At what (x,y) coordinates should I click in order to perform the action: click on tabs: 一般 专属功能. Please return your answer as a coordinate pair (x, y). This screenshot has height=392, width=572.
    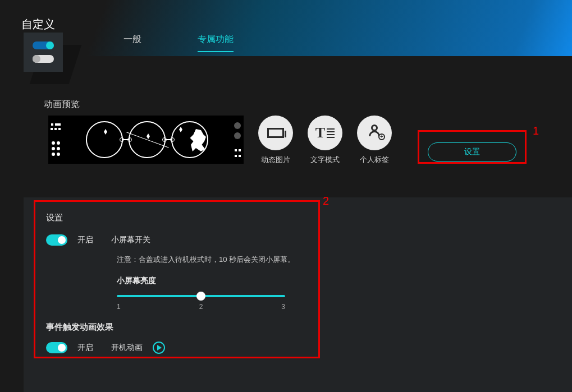
    Looking at the image, I should click on (179, 43).